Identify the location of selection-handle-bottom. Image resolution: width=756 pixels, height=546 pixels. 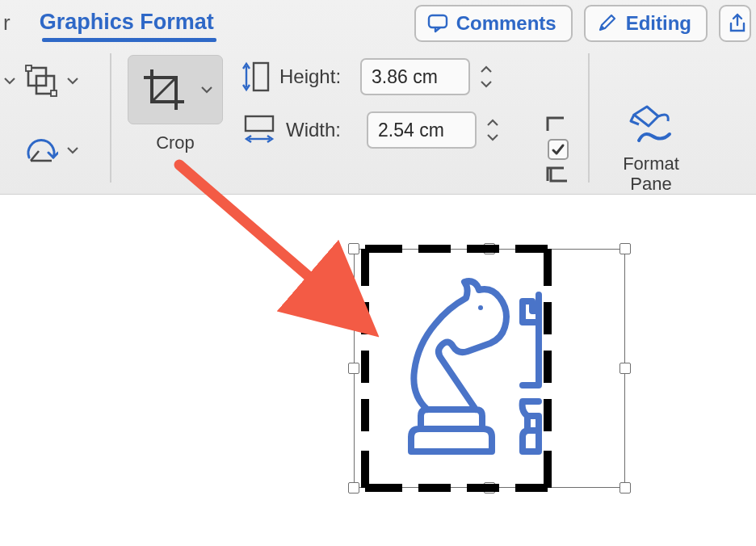
(489, 488).